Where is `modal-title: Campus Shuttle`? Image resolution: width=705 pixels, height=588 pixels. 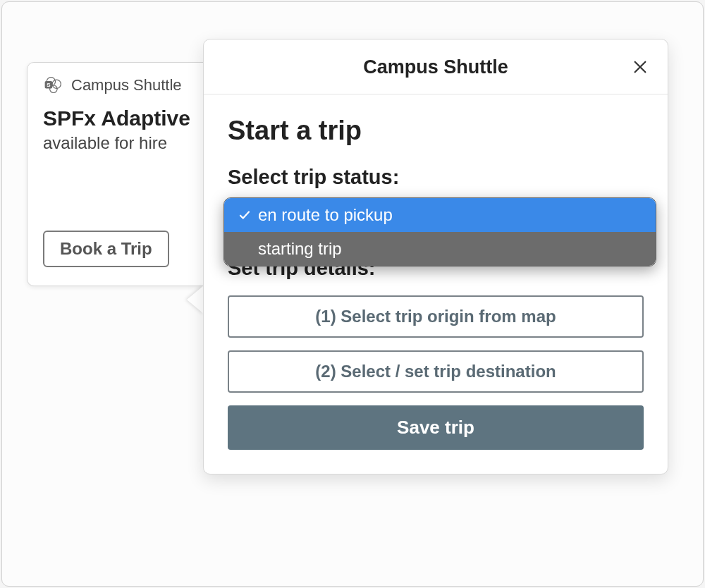
modal-title: Campus Shuttle is located at coordinates (436, 68).